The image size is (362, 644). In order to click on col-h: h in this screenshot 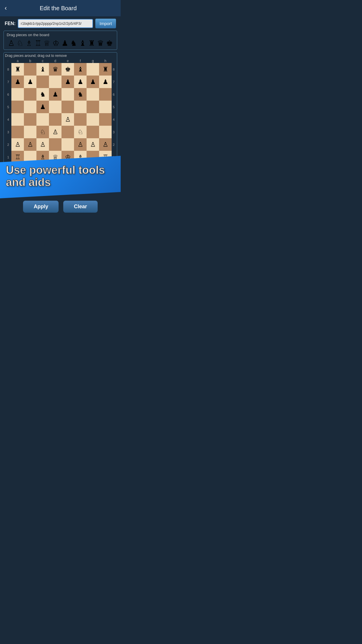, I will do `click(106, 61)`.